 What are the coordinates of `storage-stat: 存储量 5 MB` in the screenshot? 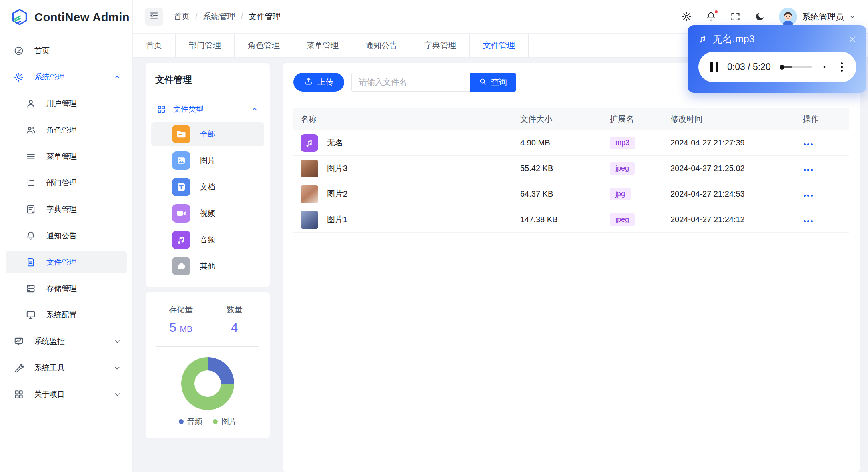 It's located at (181, 319).